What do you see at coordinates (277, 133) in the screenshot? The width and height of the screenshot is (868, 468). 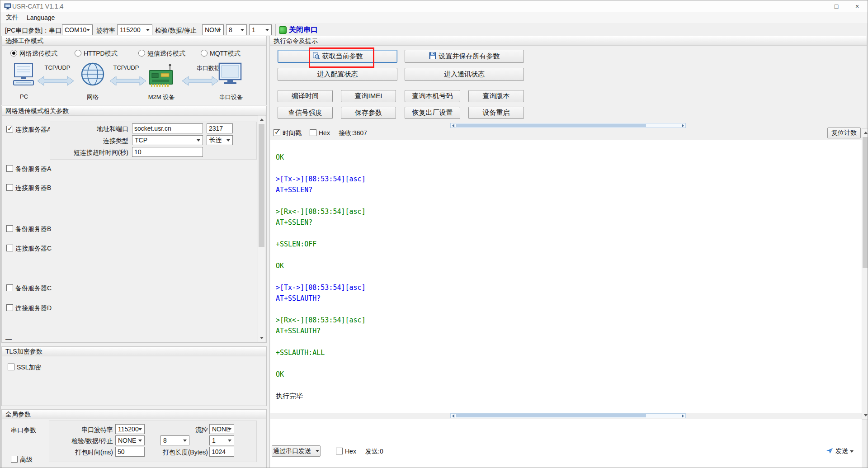 I see `timestamp-checkbox` at bounding box center [277, 133].